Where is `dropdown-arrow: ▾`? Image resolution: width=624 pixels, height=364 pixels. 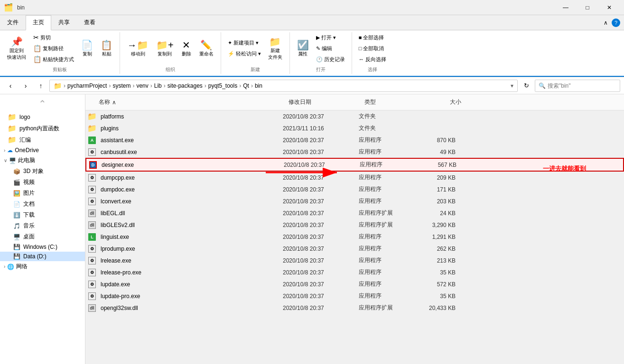
dropdown-arrow: ▾ is located at coordinates (512, 86).